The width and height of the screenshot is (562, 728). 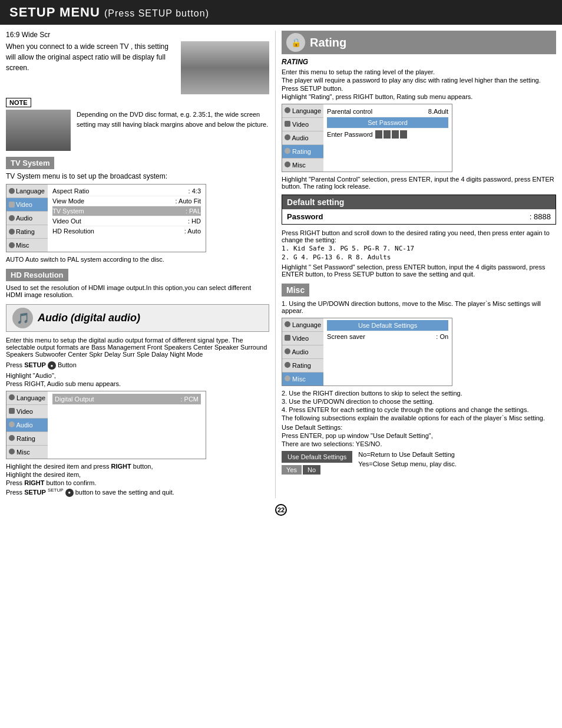 What do you see at coordinates (12, 438) in the screenshot?
I see `rat-icon` at bounding box center [12, 438].